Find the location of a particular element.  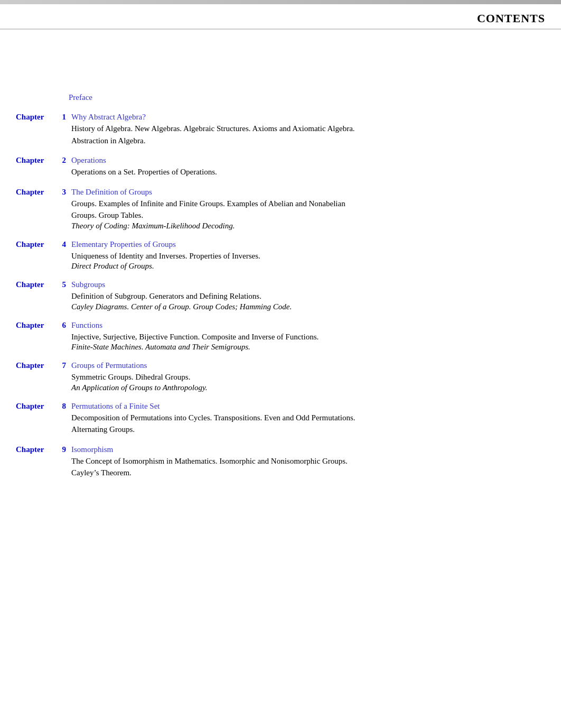

chapter-italic-6: Finite-State Machines. Automata and Thei… is located at coordinates (308, 347).